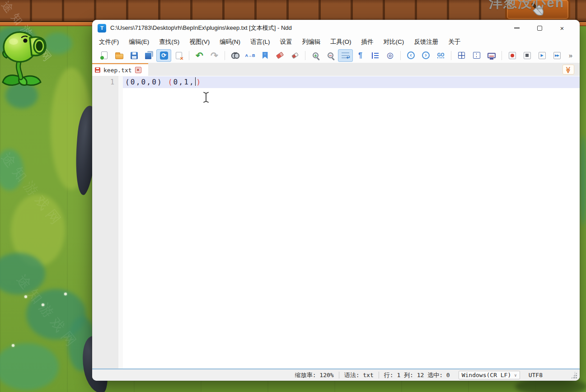  I want to click on run-macro-multiple-button, so click(557, 56).